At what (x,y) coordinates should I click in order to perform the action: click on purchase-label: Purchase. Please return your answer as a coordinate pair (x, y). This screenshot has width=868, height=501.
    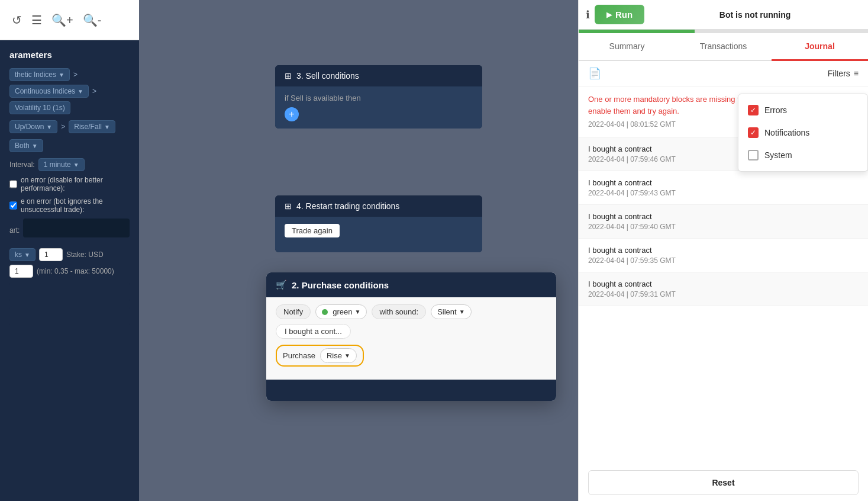
    Looking at the image, I should click on (299, 355).